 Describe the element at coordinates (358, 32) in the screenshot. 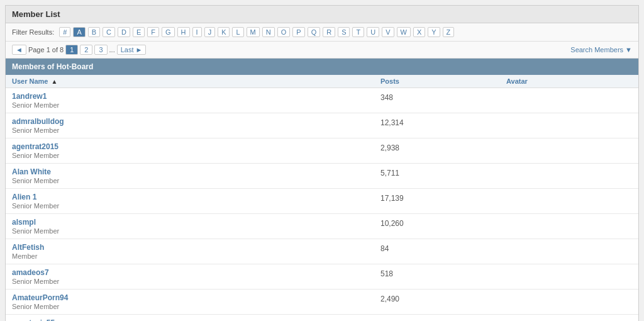

I see `filter-btn-t: T` at that location.